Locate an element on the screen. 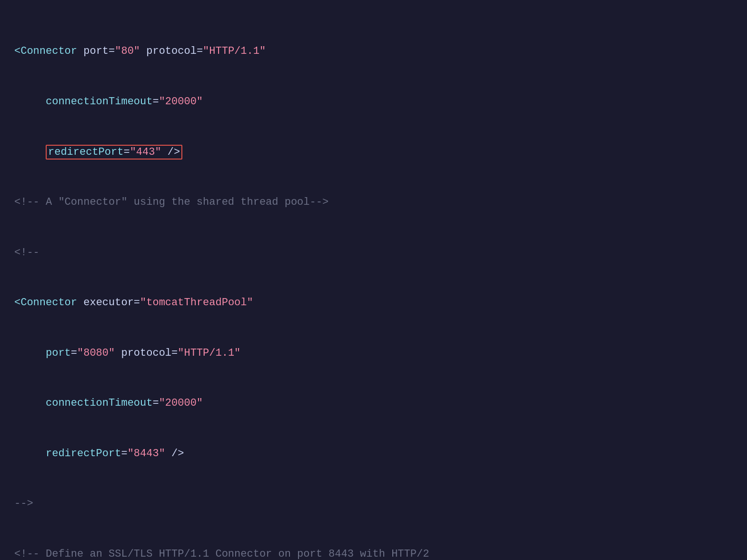  attr-redirect-port: redirectPort is located at coordinates (86, 152).